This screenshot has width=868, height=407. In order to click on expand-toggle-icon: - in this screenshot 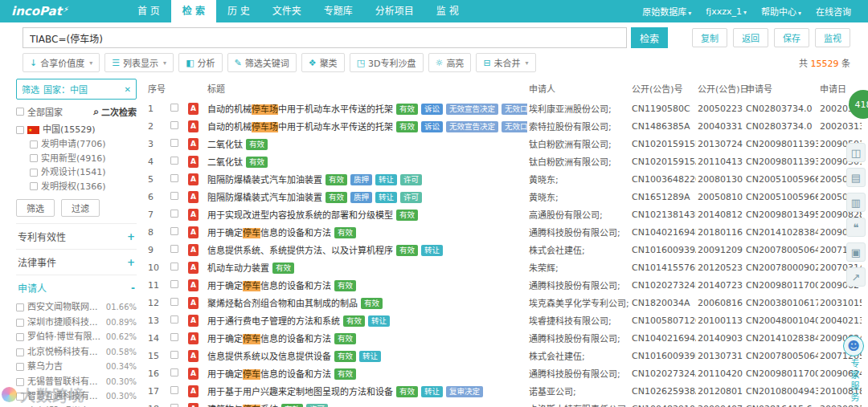, I will do `click(133, 288)`.